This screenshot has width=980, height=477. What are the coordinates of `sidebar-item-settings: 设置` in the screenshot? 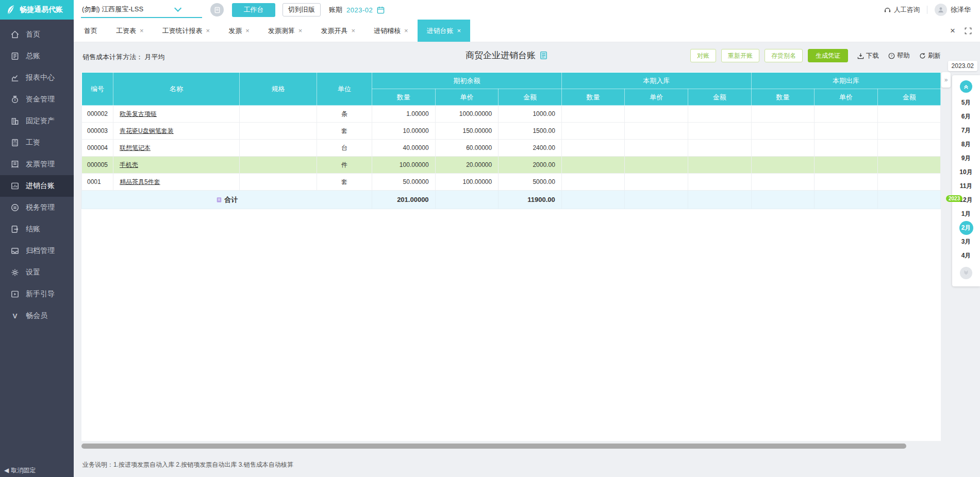 It's located at (37, 272).